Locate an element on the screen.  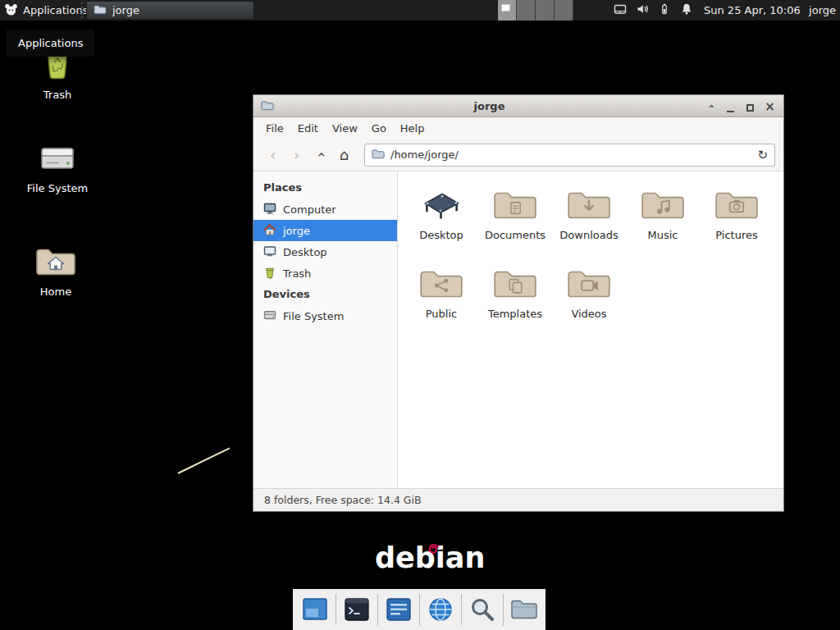
system-tray is located at coordinates (653, 10).